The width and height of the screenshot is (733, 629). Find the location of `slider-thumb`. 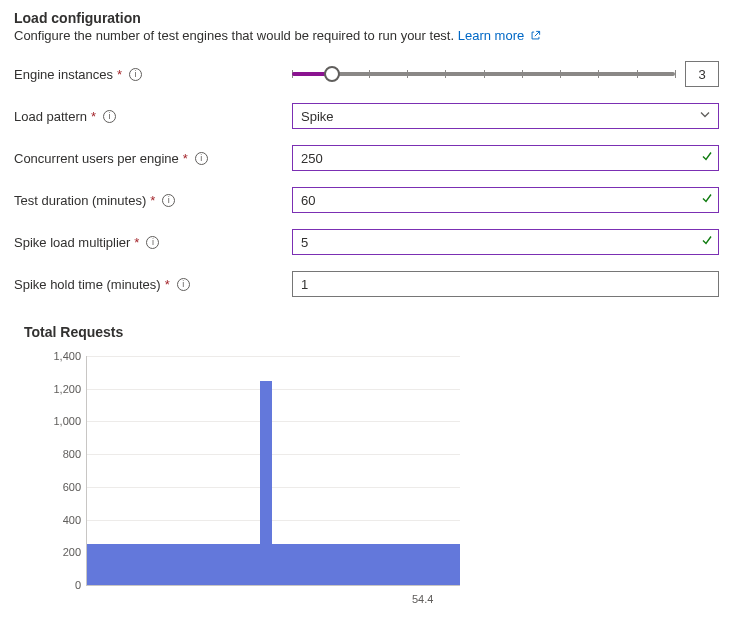

slider-thumb is located at coordinates (332, 74).